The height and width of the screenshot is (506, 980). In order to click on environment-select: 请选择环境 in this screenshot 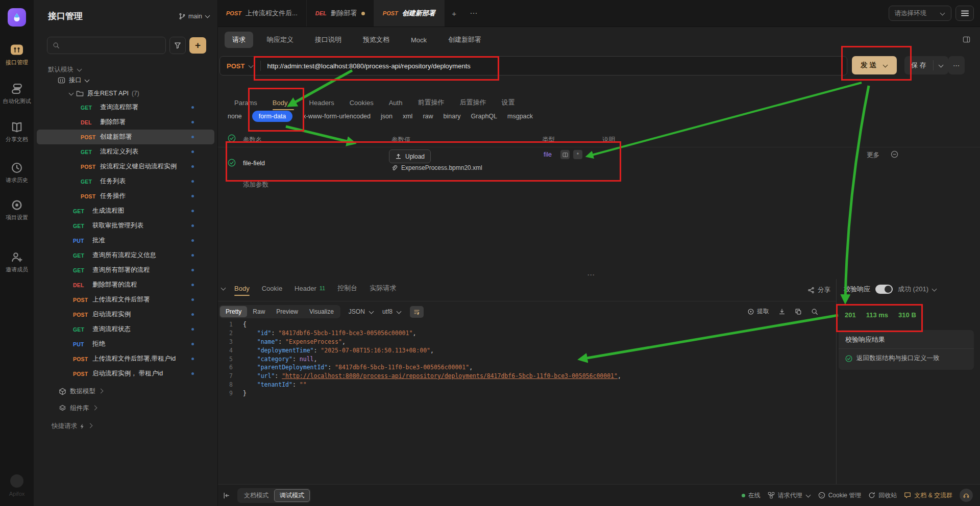, I will do `click(920, 13)`.